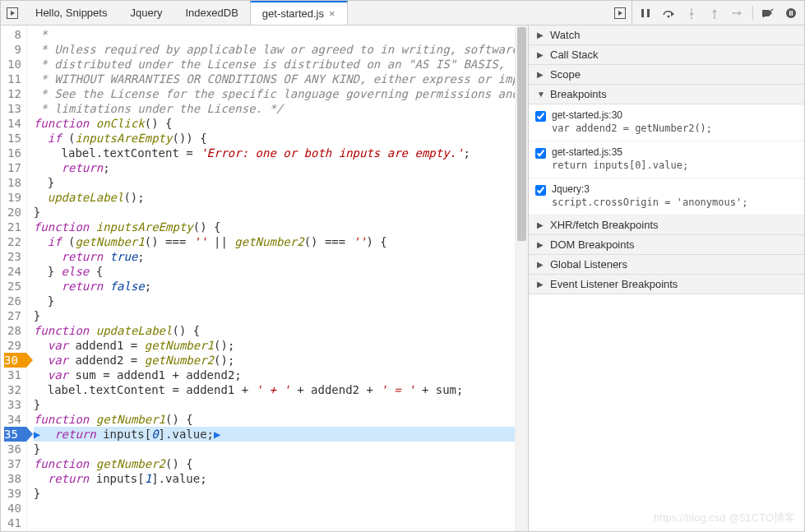 This screenshot has width=805, height=532. What do you see at coordinates (521, 278) in the screenshot?
I see `vertical-scrollbar` at bounding box center [521, 278].